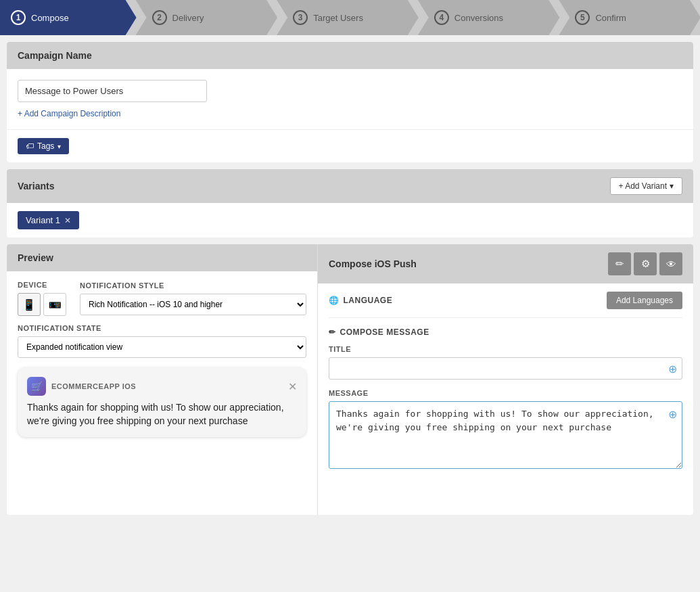  I want to click on notification-style-select: Rich Notification -- iOS 10 and higher, so click(193, 304).